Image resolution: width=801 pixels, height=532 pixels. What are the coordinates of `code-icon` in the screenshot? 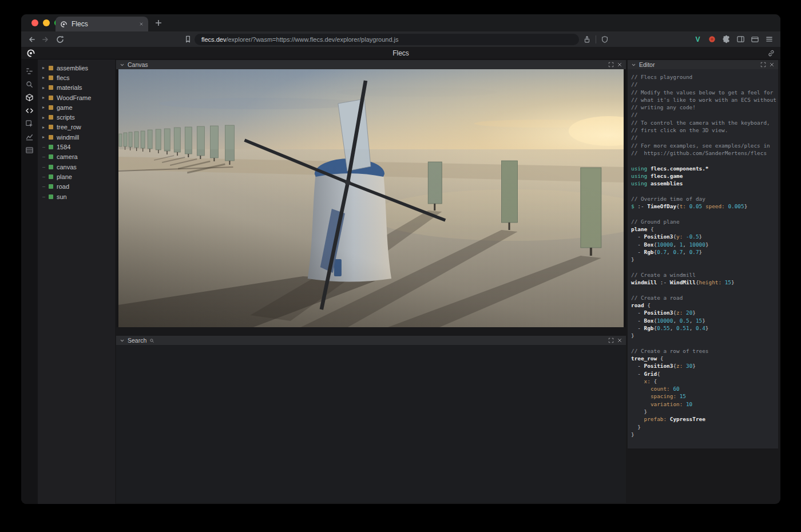 It's located at (30, 111).